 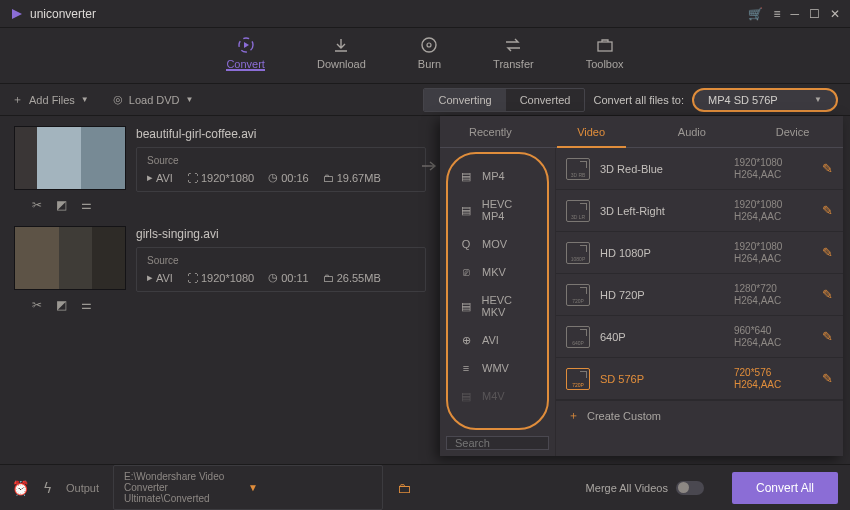 What do you see at coordinates (700, 253) in the screenshot?
I see `preset-row: 1080P HD 1080P 1920*1080H264,AAC ✎` at bounding box center [700, 253].